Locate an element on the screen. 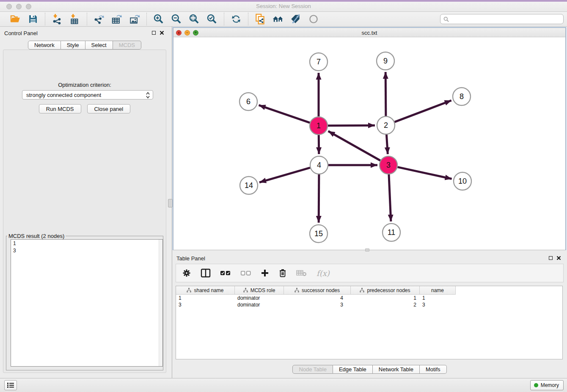 Image resolution: width=567 pixels, height=392 pixels. search-input is located at coordinates (507, 19).